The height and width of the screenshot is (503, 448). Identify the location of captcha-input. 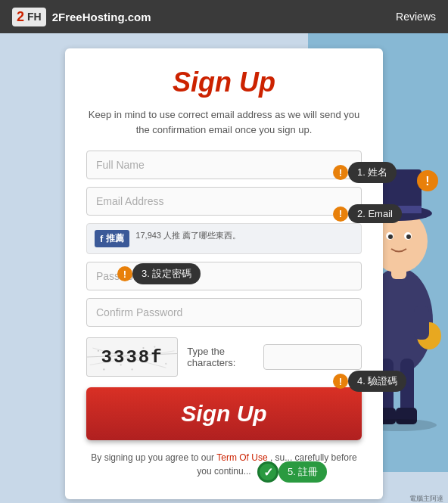
(313, 357).